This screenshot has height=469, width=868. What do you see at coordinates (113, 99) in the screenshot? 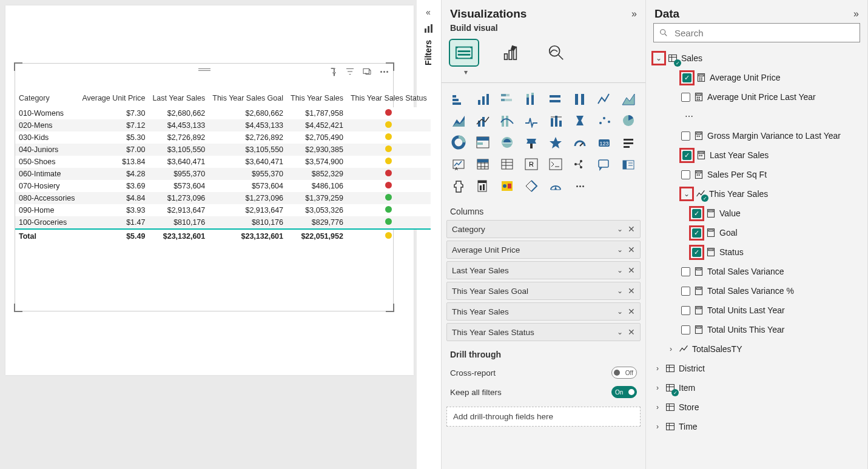
I see `column-header: Average Unit Price` at bounding box center [113, 99].